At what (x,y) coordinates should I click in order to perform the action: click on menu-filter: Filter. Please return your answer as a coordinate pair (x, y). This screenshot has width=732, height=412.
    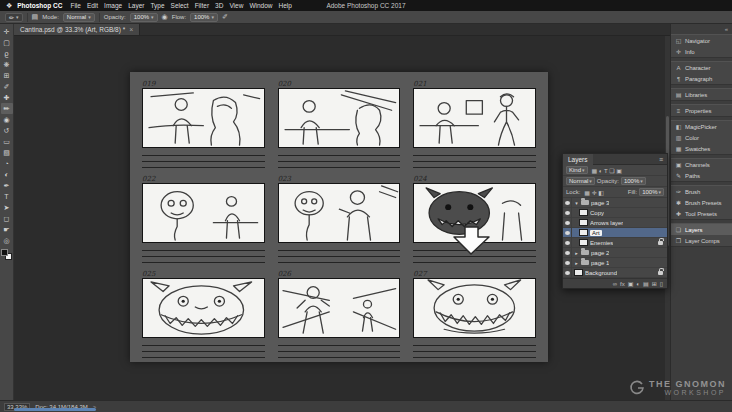
    Looking at the image, I should click on (202, 6).